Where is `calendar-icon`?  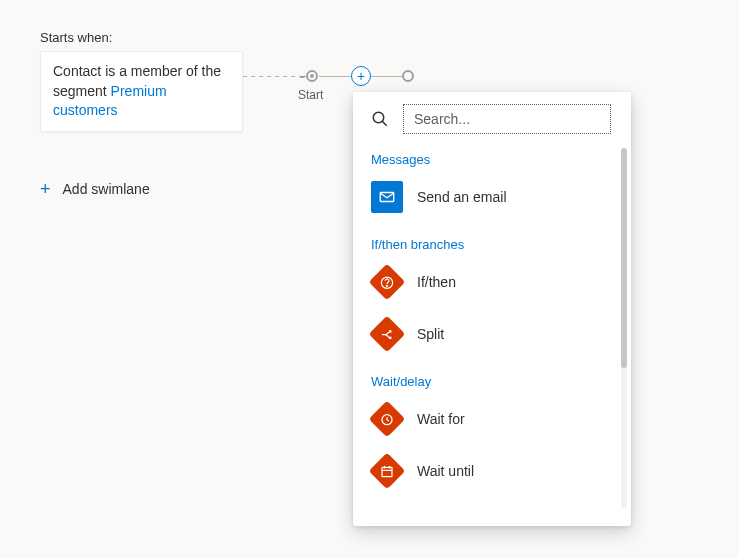 calendar-icon is located at coordinates (388, 472).